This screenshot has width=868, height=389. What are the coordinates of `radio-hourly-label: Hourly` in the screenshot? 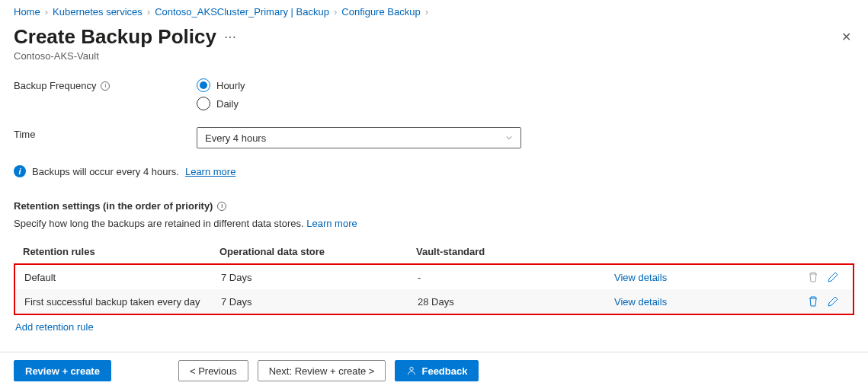 It's located at (231, 85).